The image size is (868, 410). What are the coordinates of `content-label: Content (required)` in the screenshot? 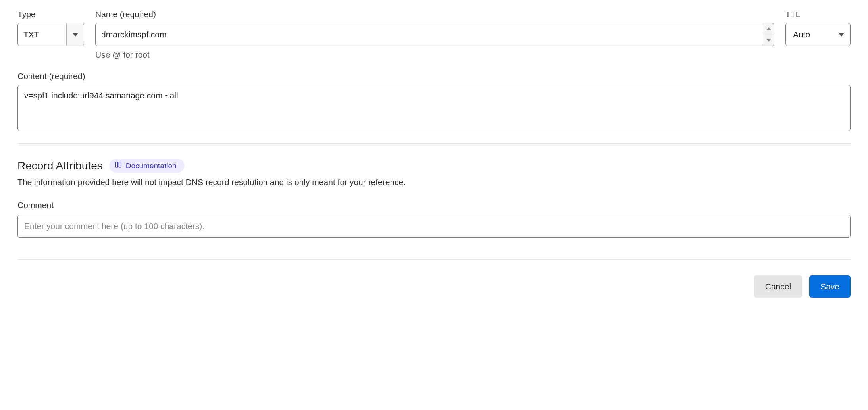 It's located at (434, 76).